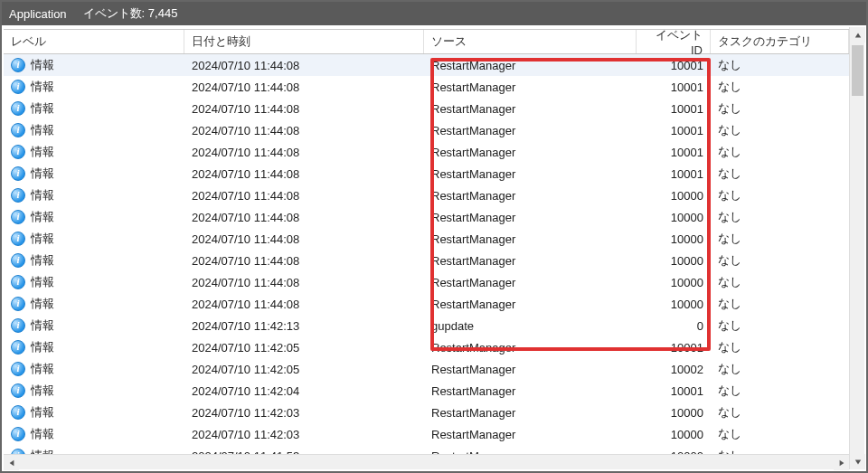 This screenshot has width=868, height=473. What do you see at coordinates (857, 461) in the screenshot?
I see `scroll-down-icon` at bounding box center [857, 461].